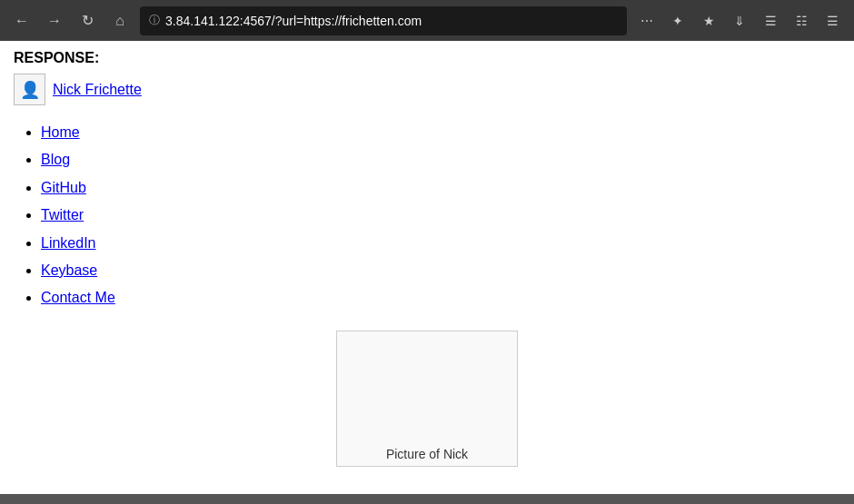 This screenshot has width=854, height=504. What do you see at coordinates (441, 298) in the screenshot?
I see `nav-item-contact: Contact Me` at bounding box center [441, 298].